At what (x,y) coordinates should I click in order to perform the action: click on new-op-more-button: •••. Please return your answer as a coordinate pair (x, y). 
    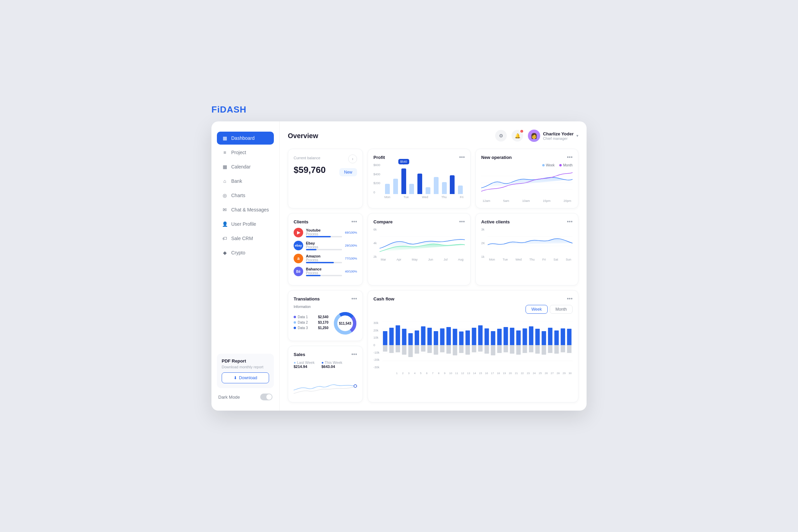
    Looking at the image, I should click on (570, 157).